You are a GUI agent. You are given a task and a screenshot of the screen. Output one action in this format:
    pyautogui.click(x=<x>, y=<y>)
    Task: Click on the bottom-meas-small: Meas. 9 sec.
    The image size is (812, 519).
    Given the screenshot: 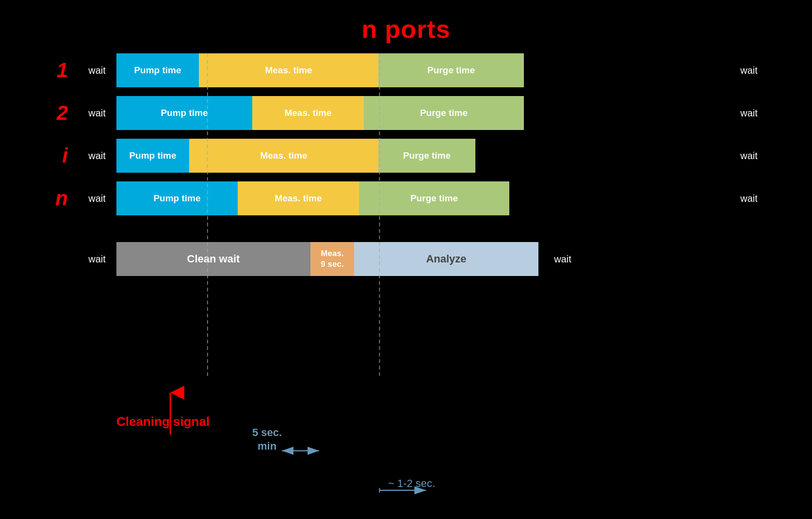 What is the action you would take?
    pyautogui.click(x=332, y=259)
    